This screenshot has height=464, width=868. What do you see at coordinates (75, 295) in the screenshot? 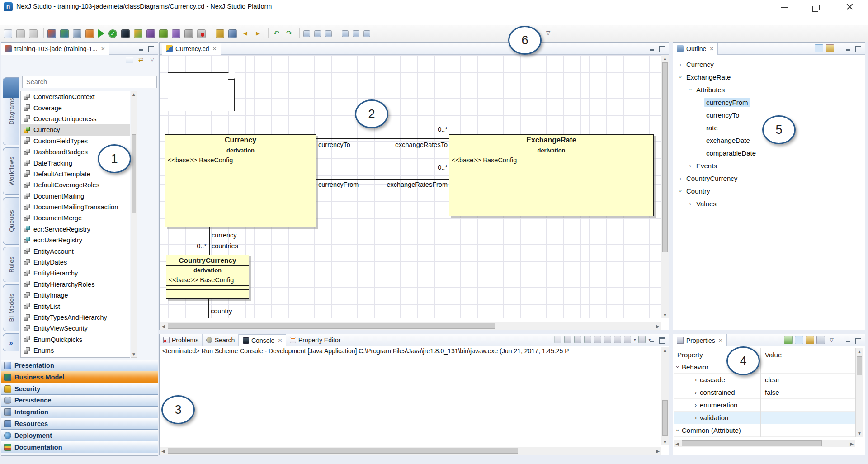
I see `tree-item: EntityImage` at bounding box center [75, 295].